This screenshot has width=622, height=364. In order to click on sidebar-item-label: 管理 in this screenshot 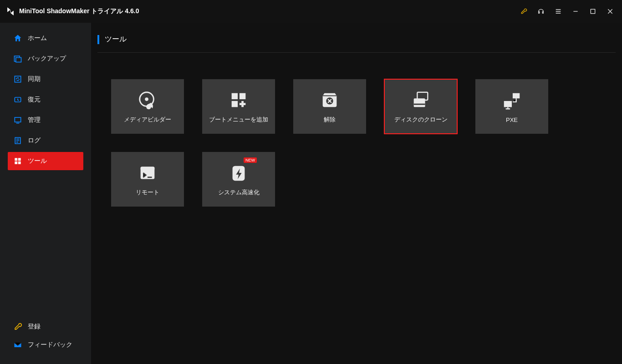, I will do `click(34, 120)`.